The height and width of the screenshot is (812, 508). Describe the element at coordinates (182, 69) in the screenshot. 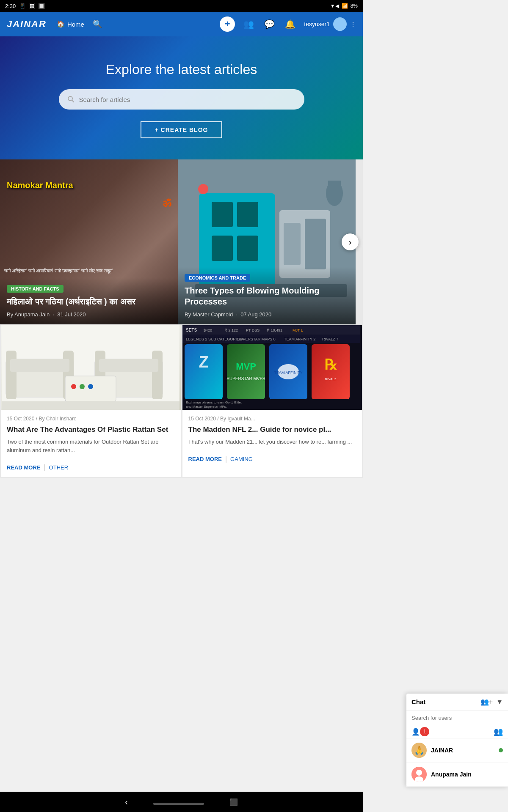

I see `hero-title: Explore the latest articles` at that location.